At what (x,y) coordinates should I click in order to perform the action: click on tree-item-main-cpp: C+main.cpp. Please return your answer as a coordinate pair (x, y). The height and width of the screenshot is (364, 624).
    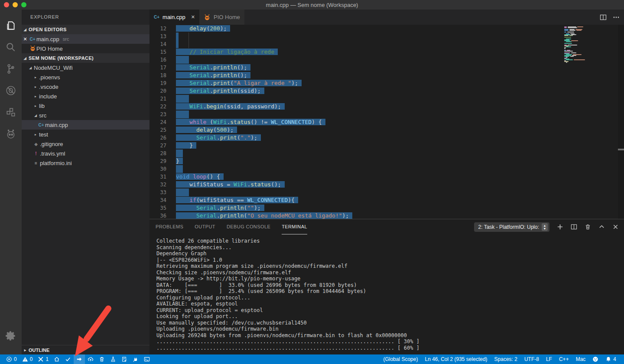
    Looking at the image, I should click on (86, 125).